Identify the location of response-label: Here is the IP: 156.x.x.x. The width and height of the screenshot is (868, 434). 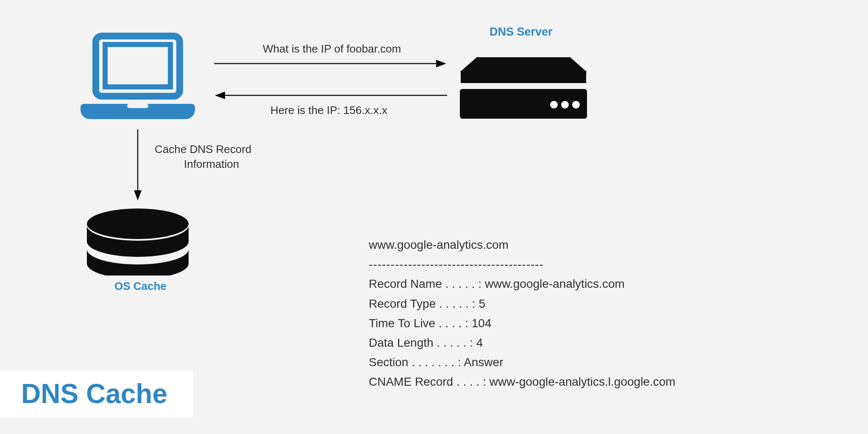
(329, 110).